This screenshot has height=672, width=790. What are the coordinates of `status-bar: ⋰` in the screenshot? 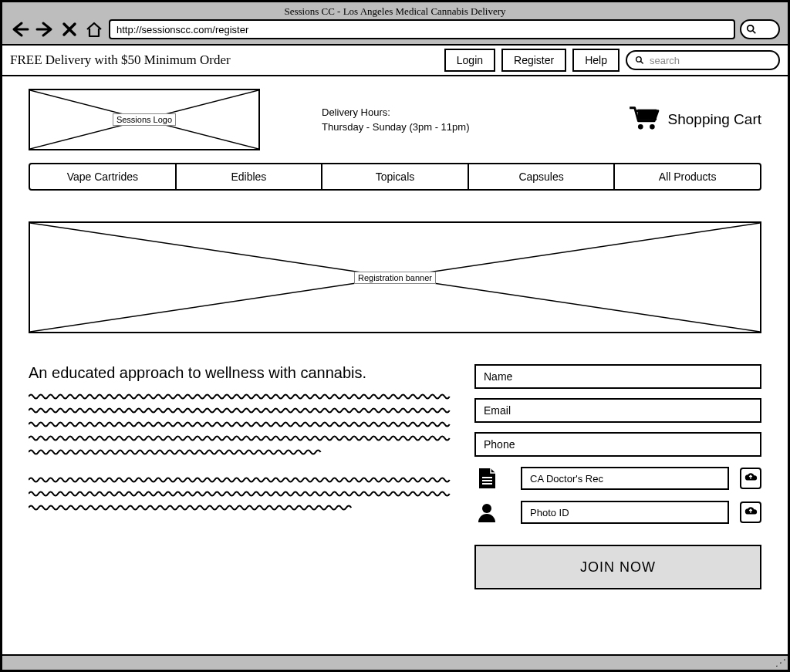 It's located at (395, 662).